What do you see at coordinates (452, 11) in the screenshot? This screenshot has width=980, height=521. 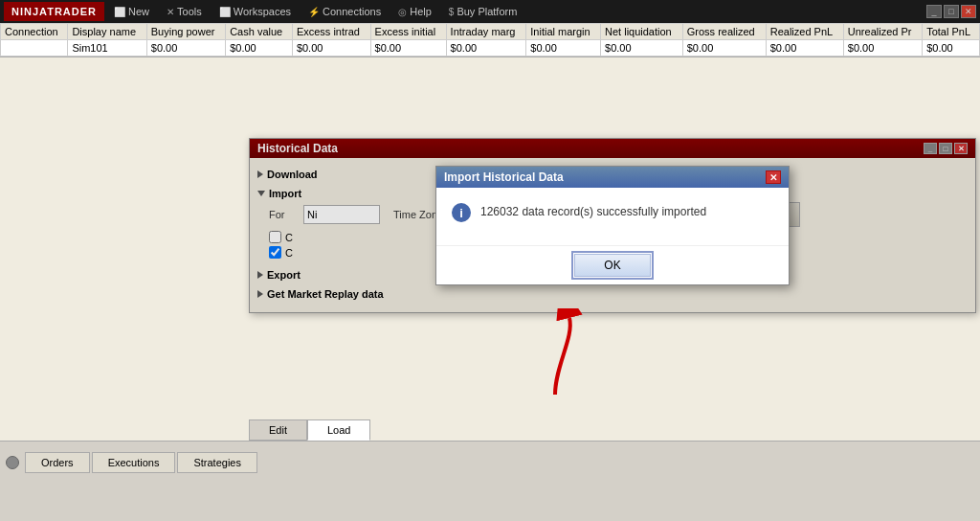 I see `buy-icon: $` at bounding box center [452, 11].